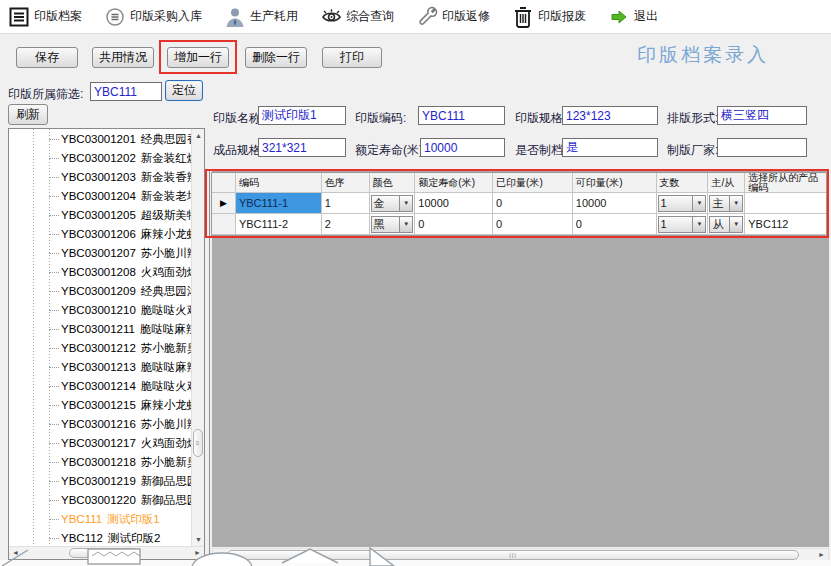  Describe the element at coordinates (126, 92) in the screenshot. I see `filter-input` at that location.